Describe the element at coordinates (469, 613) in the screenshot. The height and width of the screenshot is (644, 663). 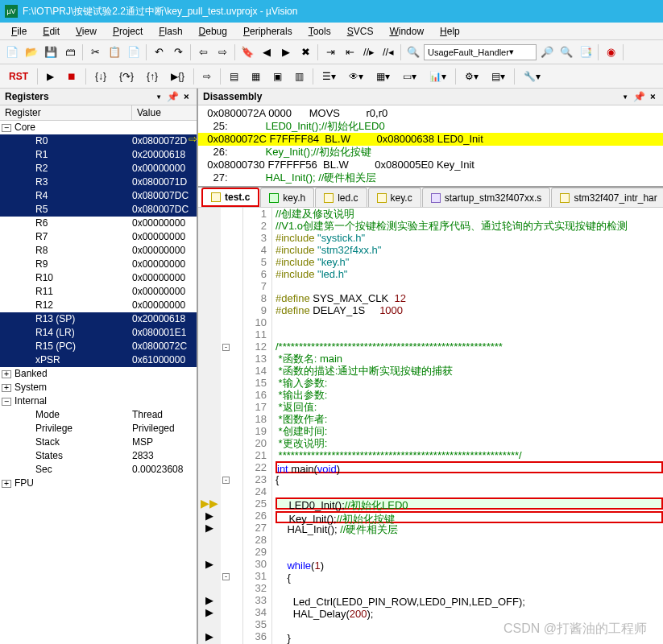
I see `code-line: HAL_Delay(200);` at that location.